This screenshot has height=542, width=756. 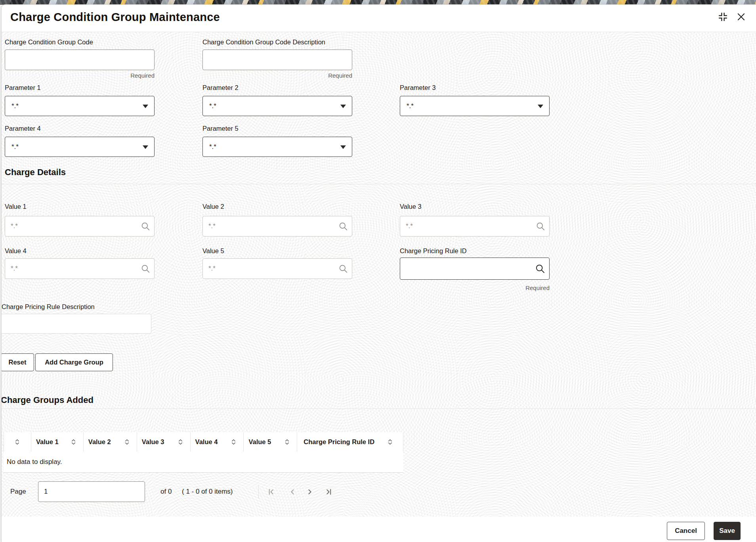 What do you see at coordinates (213, 251) in the screenshot?
I see `value5-label: Value 5` at bounding box center [213, 251].